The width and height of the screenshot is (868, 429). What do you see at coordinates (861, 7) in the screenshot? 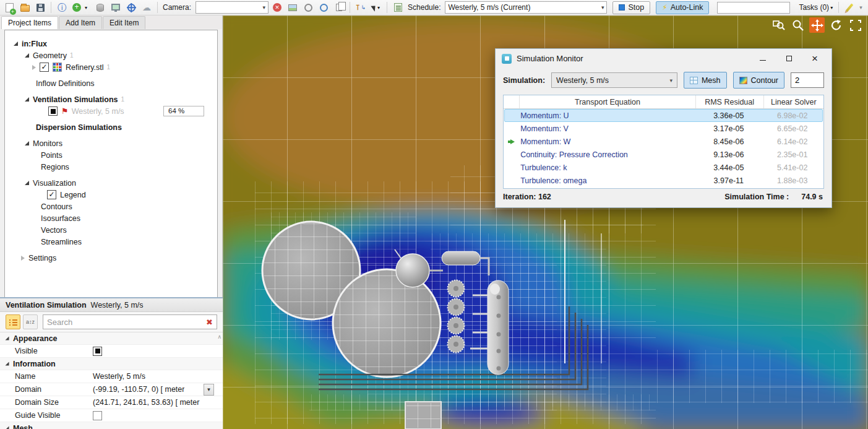
I see `toolbar-overflow: ▾` at bounding box center [861, 7].